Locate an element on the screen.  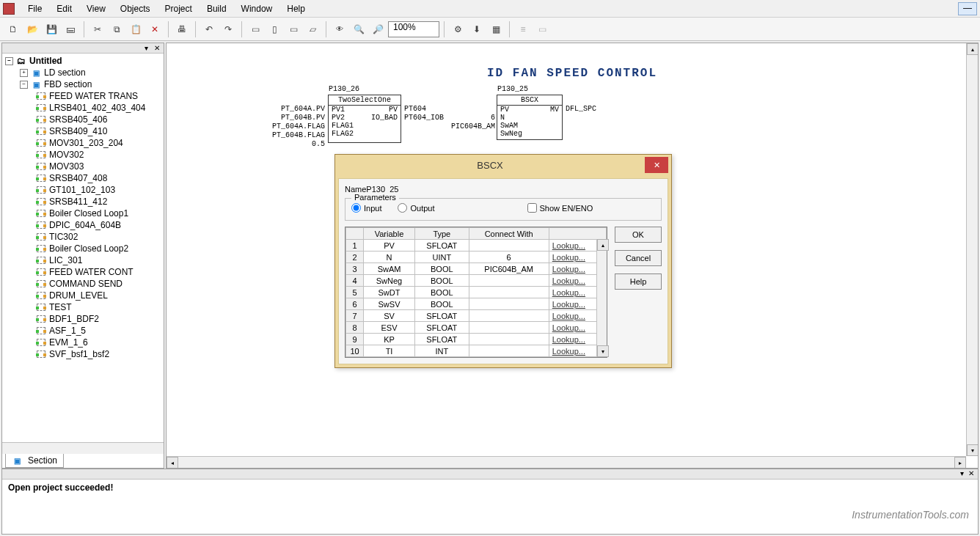
cell-connect: PIC604B_AM is located at coordinates (509, 269).